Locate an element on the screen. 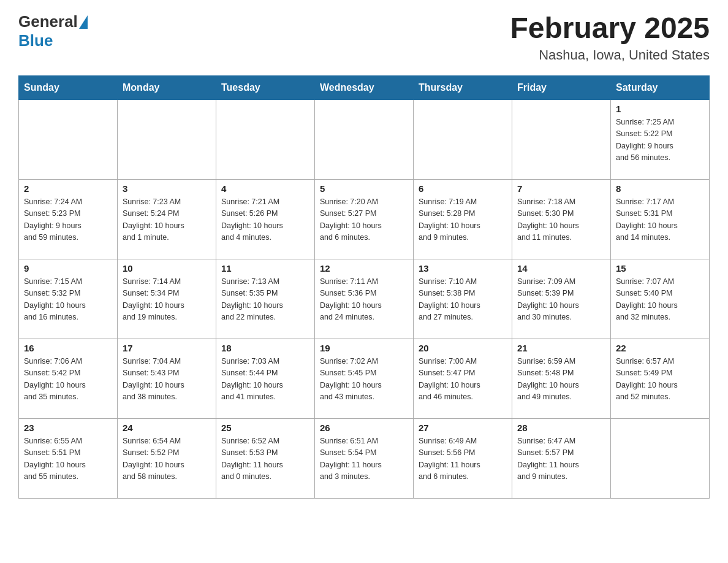 This screenshot has height=563, width=728. day-info: Sunrise: 6:51 AM Sunset: 5:54 PM Dayligh… is located at coordinates (364, 459).